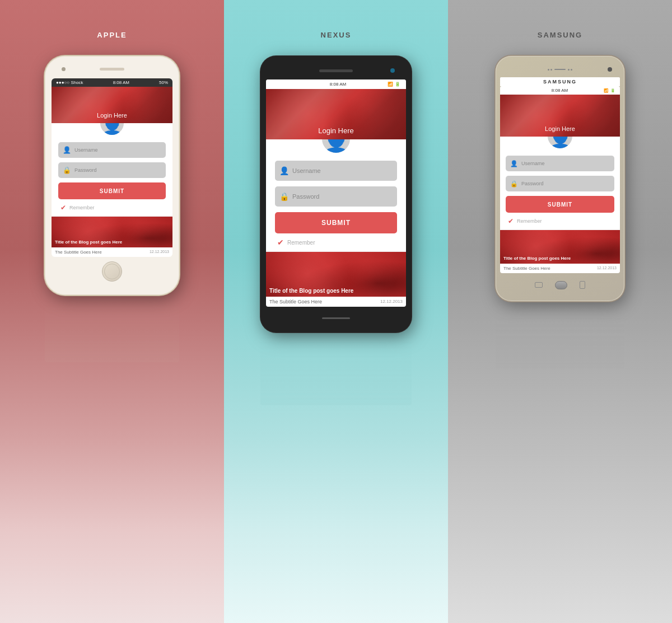  Describe the element at coordinates (67, 150) in the screenshot. I see `user-icon: 👤` at that location.